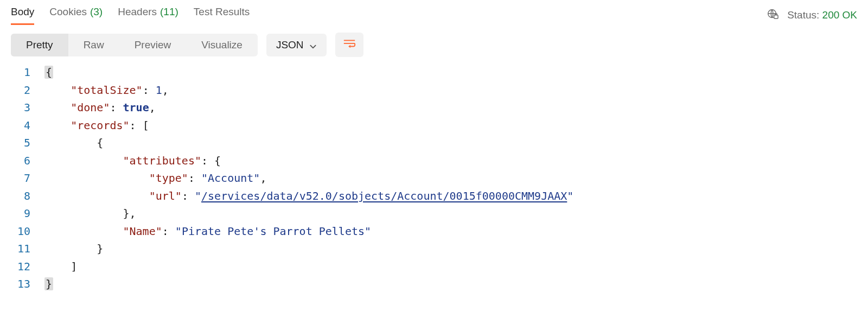 This screenshot has height=330, width=868. Describe the element at coordinates (18, 284) in the screenshot. I see `line-number: 13` at that location.